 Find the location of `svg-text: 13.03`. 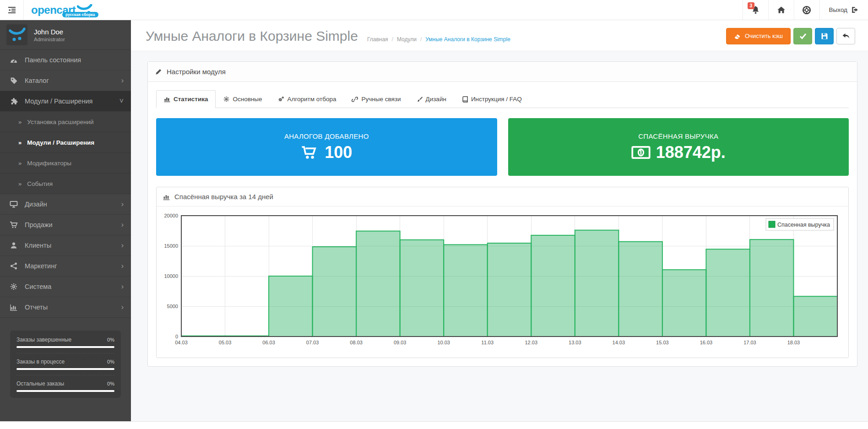

svg-text: 13.03 is located at coordinates (575, 342).